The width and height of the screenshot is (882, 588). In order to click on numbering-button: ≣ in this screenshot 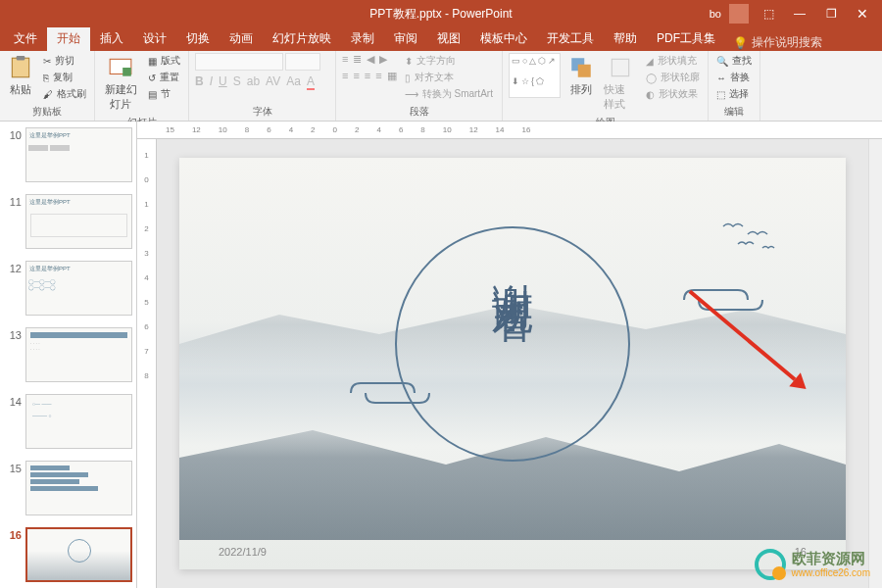, I will do `click(357, 59)`.